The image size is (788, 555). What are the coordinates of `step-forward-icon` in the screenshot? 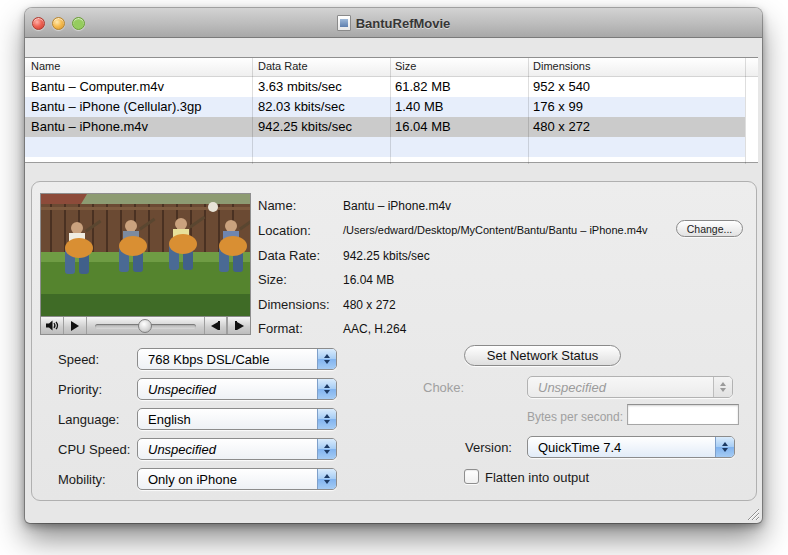 It's located at (238, 326).